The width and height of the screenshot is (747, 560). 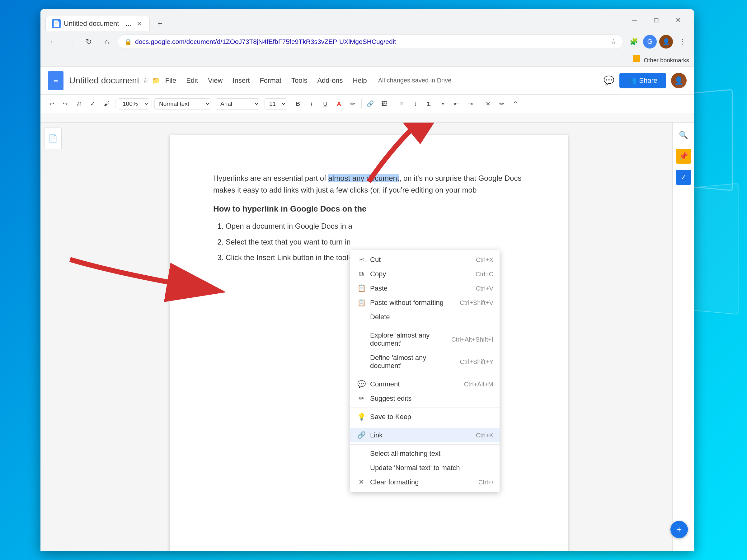 What do you see at coordinates (238, 104) in the screenshot?
I see `font-select: Arial` at bounding box center [238, 104].